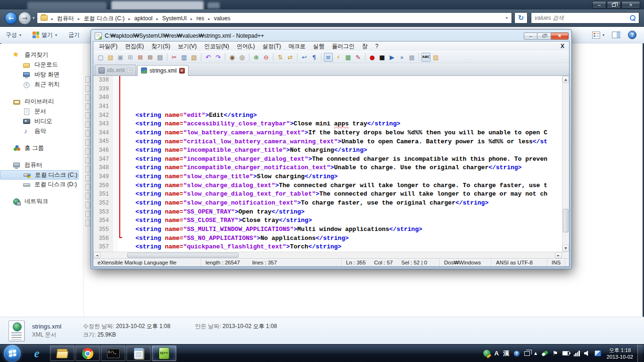  I want to click on find-icon: ◉, so click(232, 58).